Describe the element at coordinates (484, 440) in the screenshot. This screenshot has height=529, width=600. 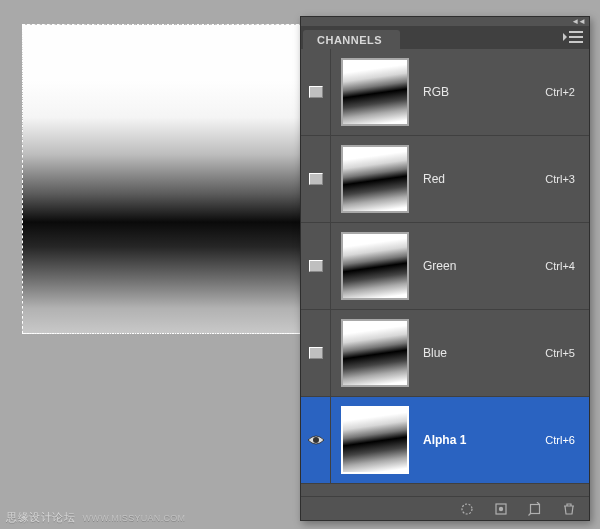
I see `channel-name: Alpha 1` at that location.